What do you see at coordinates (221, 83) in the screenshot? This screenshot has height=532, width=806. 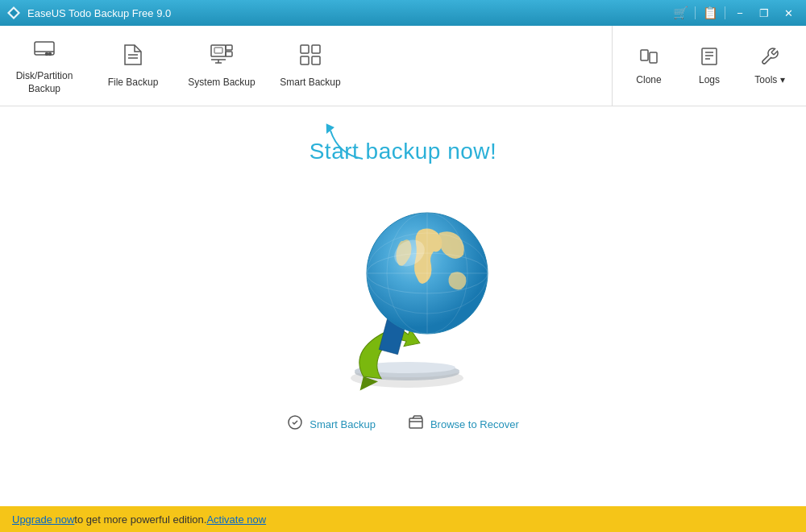 I see `system-backup-label: System Backup` at bounding box center [221, 83].